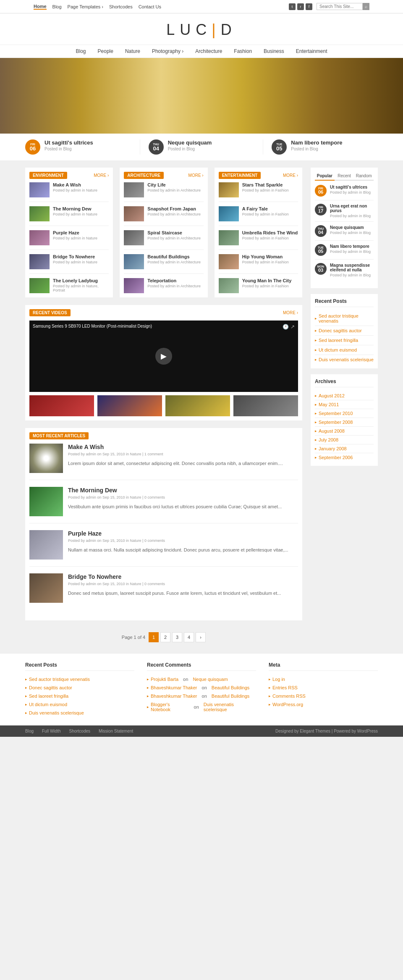 Image resolution: width=403 pixels, height=980 pixels. I want to click on nav-home: Home, so click(40, 7).